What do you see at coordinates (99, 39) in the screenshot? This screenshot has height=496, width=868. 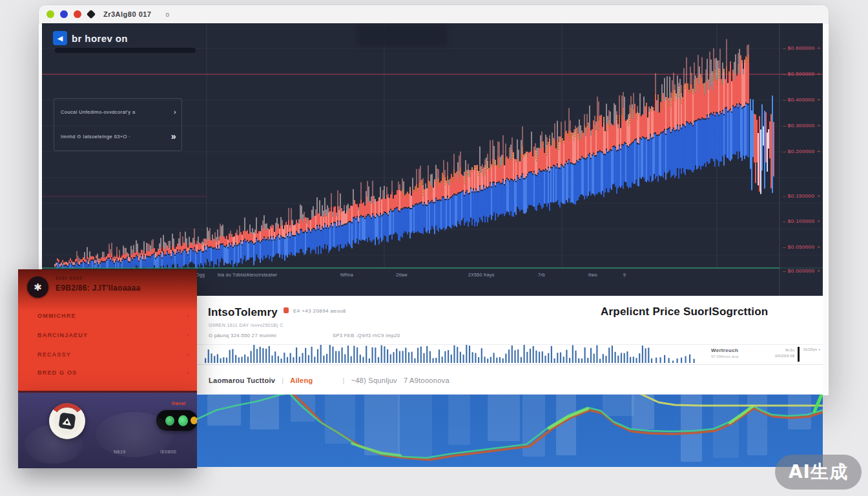 I see `app-logo-text: br horev on` at bounding box center [99, 39].